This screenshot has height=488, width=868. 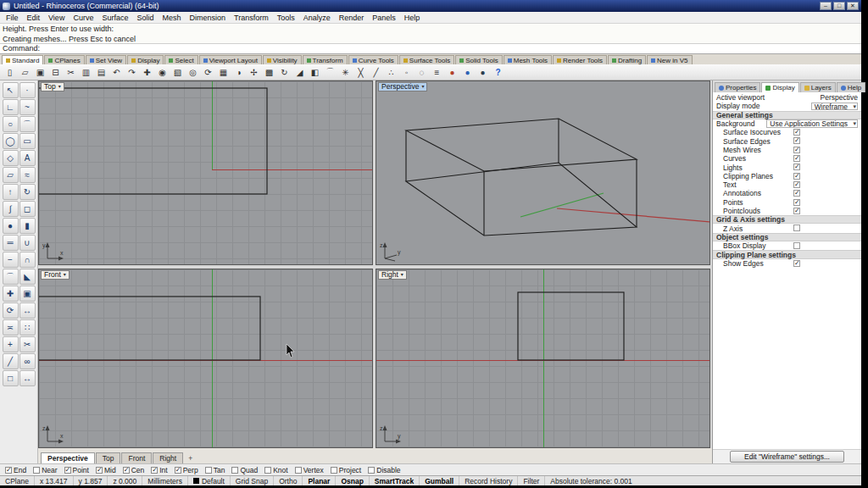 What do you see at coordinates (205, 358) in the screenshot?
I see `viewport-front: Front ▾ z x` at bounding box center [205, 358].